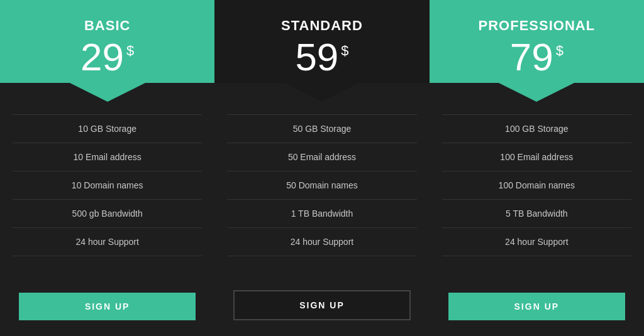  I want to click on plan-price-number-standard: 59, so click(317, 57).